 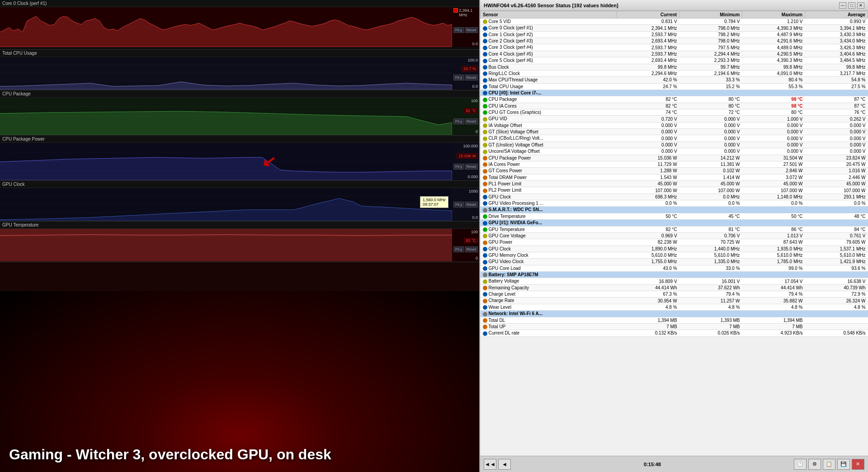 I want to click on close-btn: ✕, so click(x=861, y=5).